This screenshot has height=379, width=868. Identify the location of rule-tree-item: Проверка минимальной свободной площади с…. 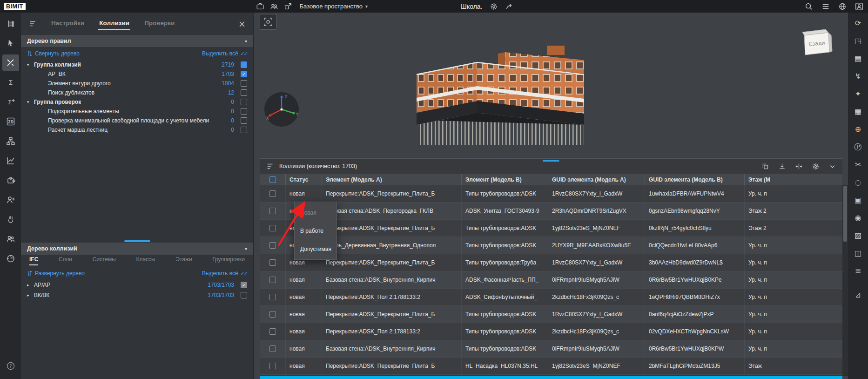
(137, 121).